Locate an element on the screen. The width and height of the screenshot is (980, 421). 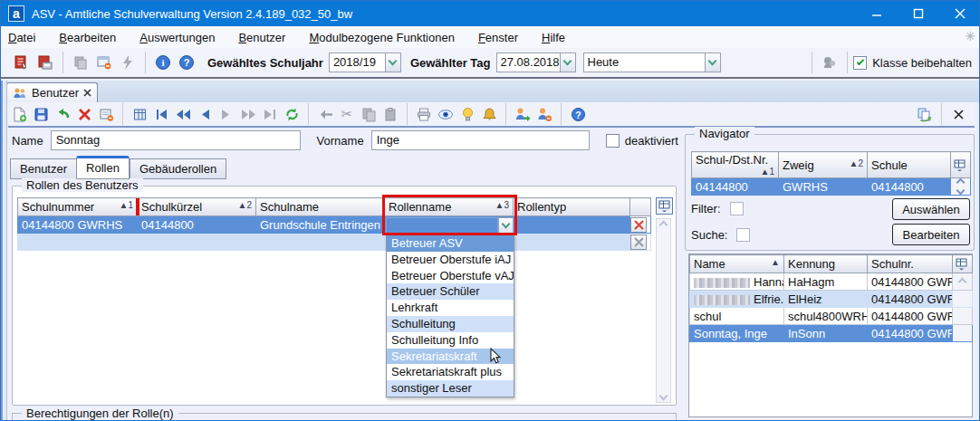
bearbeiten-button: Bearbeiten is located at coordinates (931, 234).